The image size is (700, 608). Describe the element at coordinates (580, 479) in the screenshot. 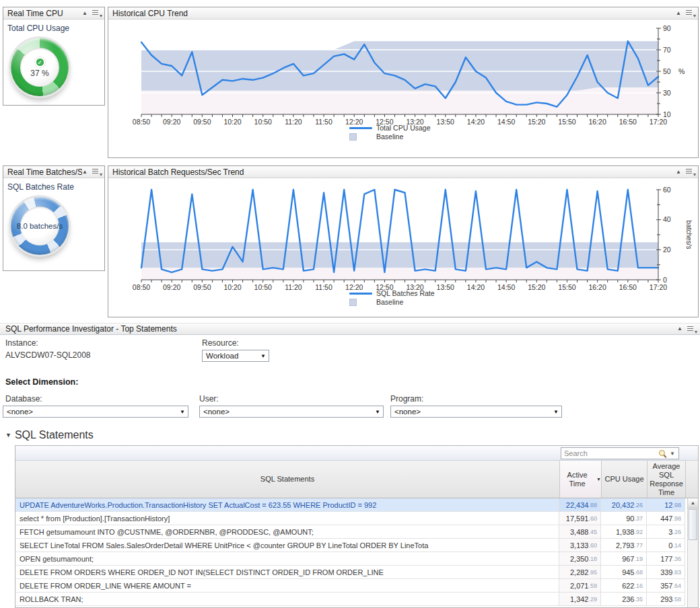

I see `column-header-active-time: Active Time` at that location.